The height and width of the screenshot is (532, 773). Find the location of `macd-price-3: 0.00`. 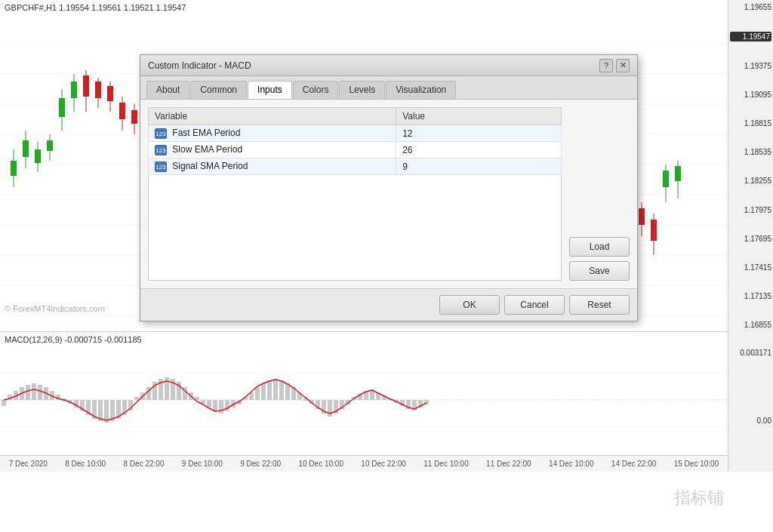

macd-price-3: 0.00 is located at coordinates (750, 421).